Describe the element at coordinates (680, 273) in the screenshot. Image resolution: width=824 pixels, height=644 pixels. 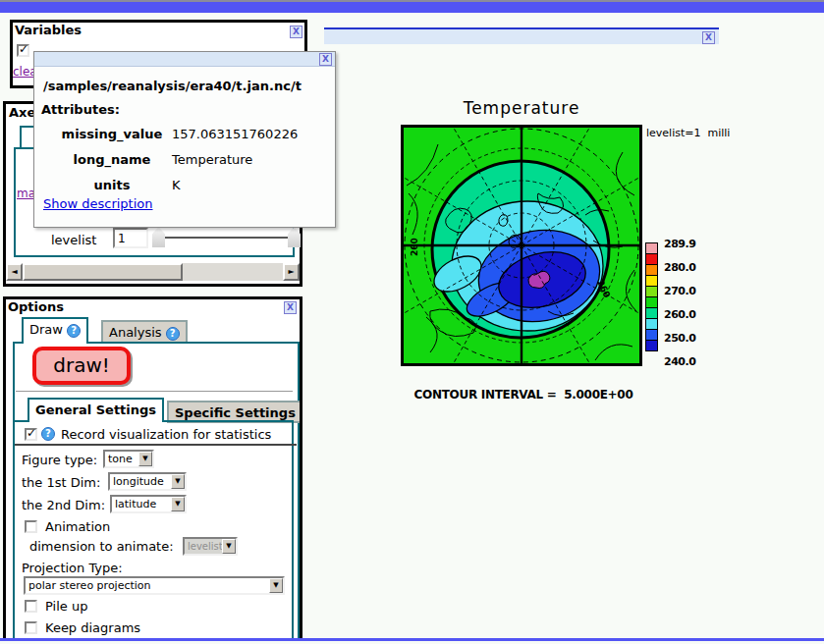
I see `colorbar-label: 280.0` at that location.